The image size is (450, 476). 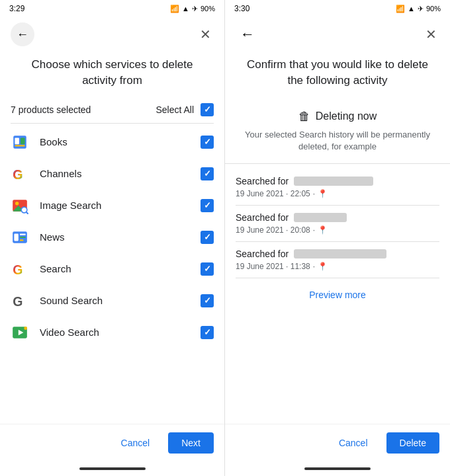 What do you see at coordinates (112, 111) in the screenshot?
I see `select-all-row: 7 products selected Select All` at bounding box center [112, 111].